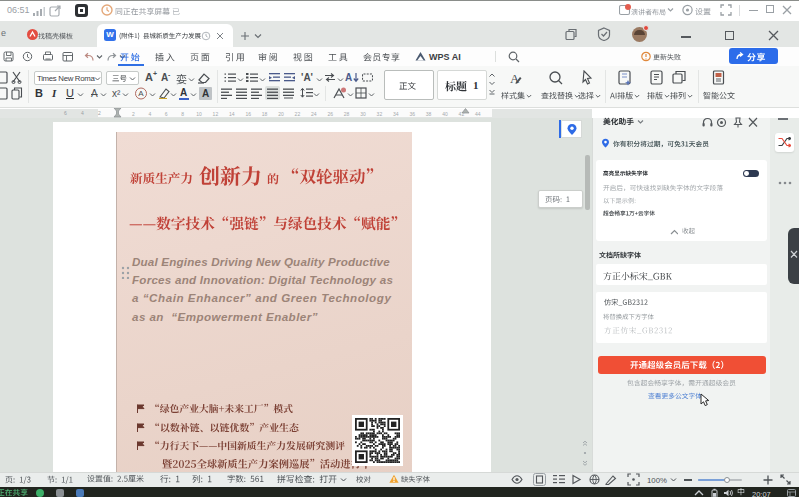 Image resolution: width=799 pixels, height=497 pixels. I want to click on svg-text: 20, so click(281, 114).